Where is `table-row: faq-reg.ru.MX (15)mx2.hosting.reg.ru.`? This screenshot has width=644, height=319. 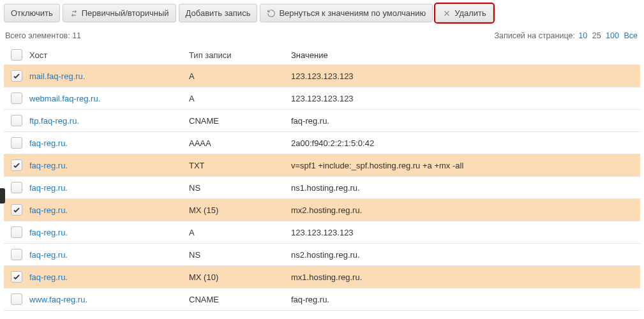 table-row: faq-reg.ru.MX (15)mx2.hosting.reg.ru. is located at coordinates (322, 211).